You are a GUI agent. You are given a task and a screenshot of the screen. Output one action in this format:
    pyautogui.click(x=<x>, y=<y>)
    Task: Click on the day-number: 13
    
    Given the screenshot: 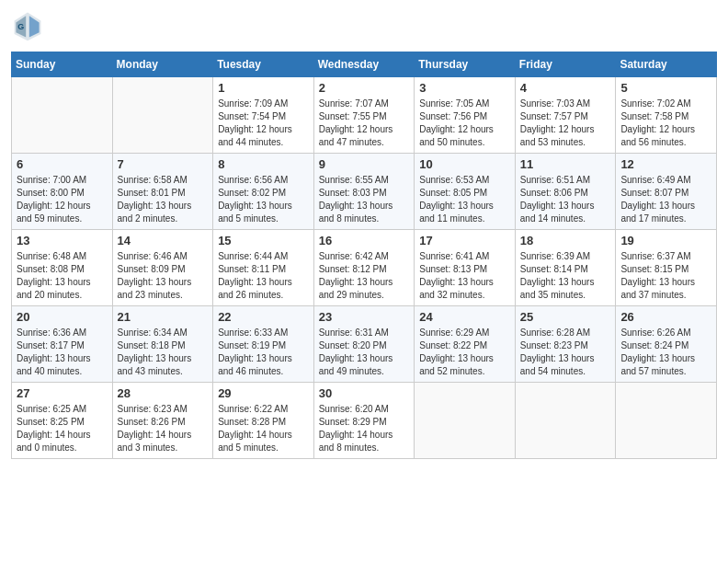 What is the action you would take?
    pyautogui.click(x=63, y=241)
    